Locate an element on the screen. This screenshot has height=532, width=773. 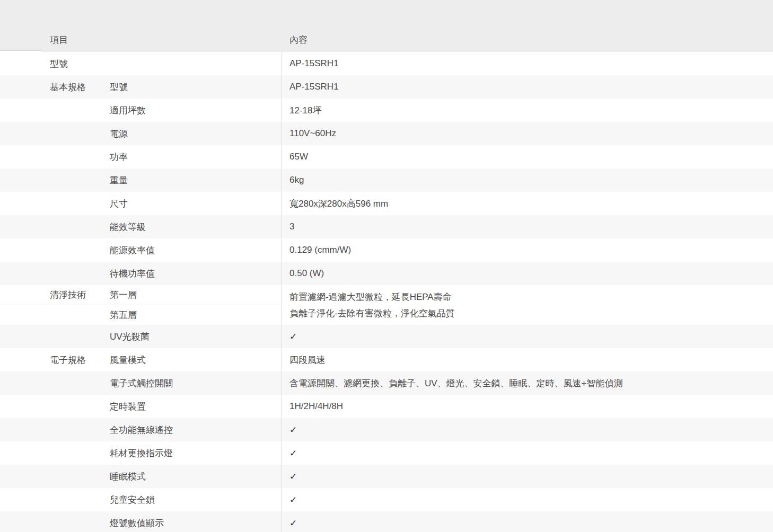
value-cell: 前置濾網-過濾大型微粒，延長HEPA壽命負離子淨化-去除有害微粒，淨化空氣品質 is located at coordinates (527, 305).